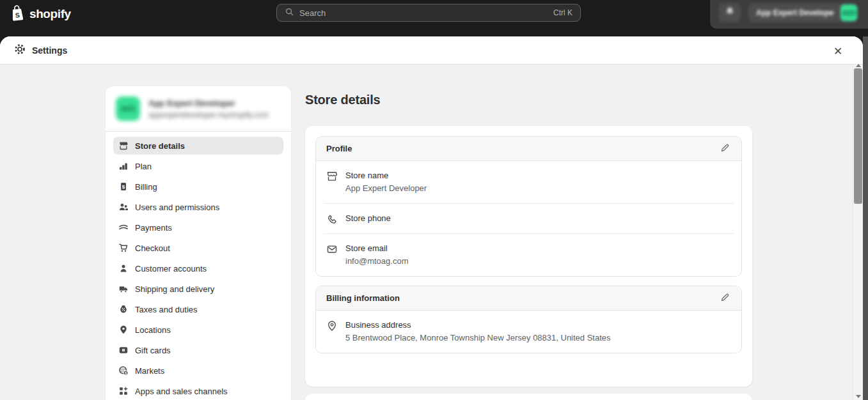 The height and width of the screenshot is (400, 868). I want to click on sidebar-item-checkout: Checkout, so click(198, 248).